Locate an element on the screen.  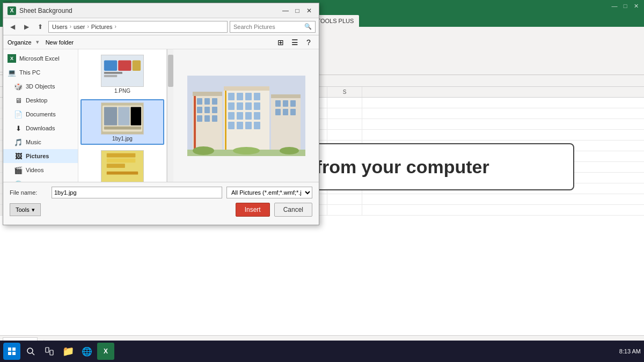
nav-documents-label: Documents is located at coordinates (41, 114).